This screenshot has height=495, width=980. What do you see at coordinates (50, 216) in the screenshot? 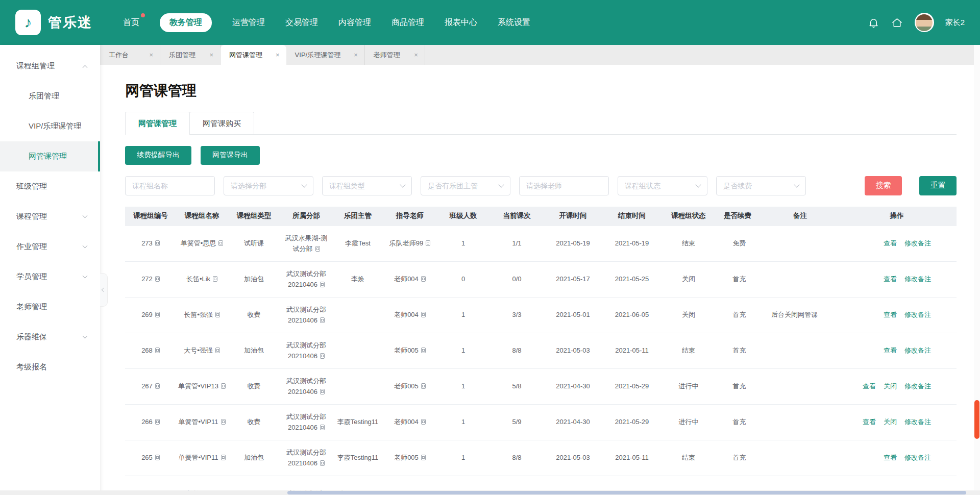
I see `sidebar-item: 课程管理` at bounding box center [50, 216].